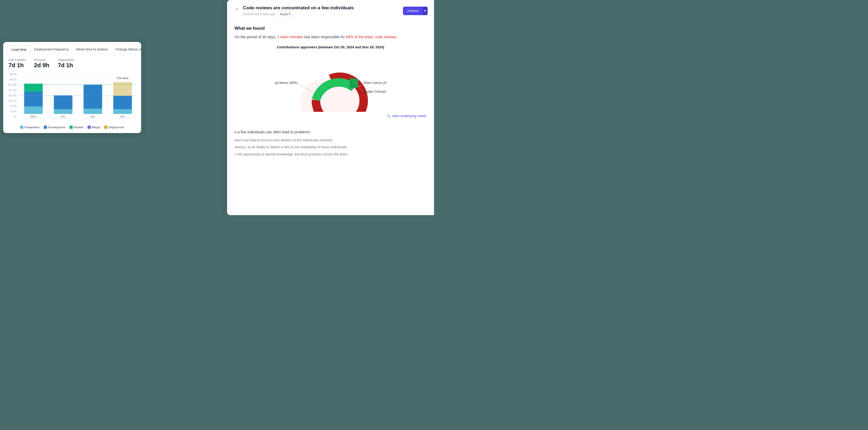 This screenshot has width=868, height=430. What do you see at coordinates (299, 14) in the screenshot?
I see `modal-subtitle: Discovered 3 days ago Scope ▾` at bounding box center [299, 14].